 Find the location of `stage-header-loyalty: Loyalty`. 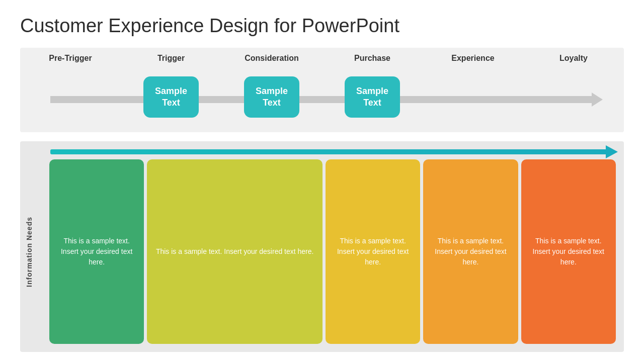

stage-header-loyalty: Loyalty is located at coordinates (574, 58).